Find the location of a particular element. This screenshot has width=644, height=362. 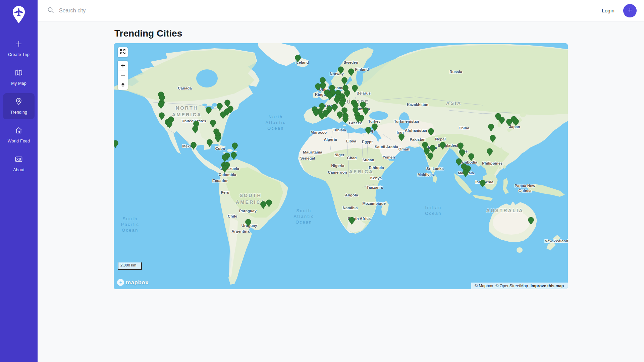

map-label: Kazakhstan is located at coordinates (418, 105).